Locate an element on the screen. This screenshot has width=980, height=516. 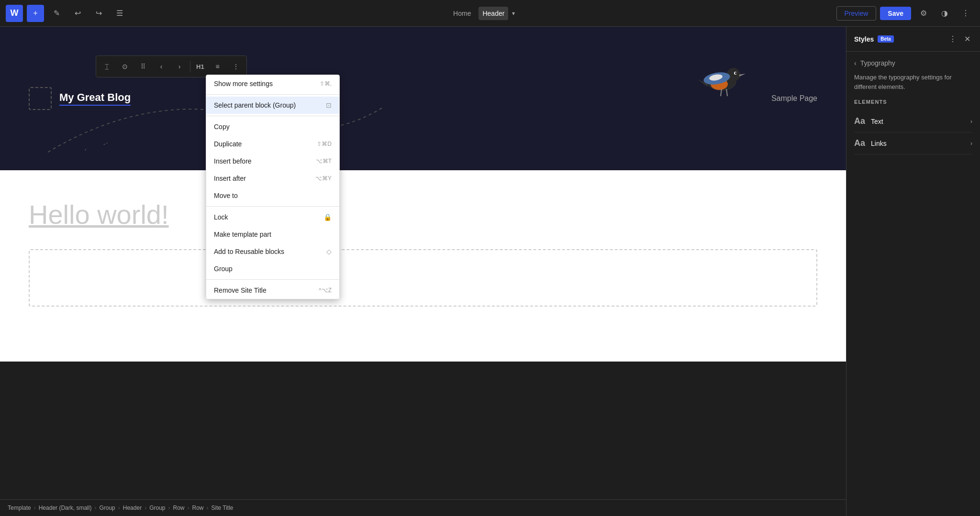
preview-button: Preview is located at coordinates (857, 13).